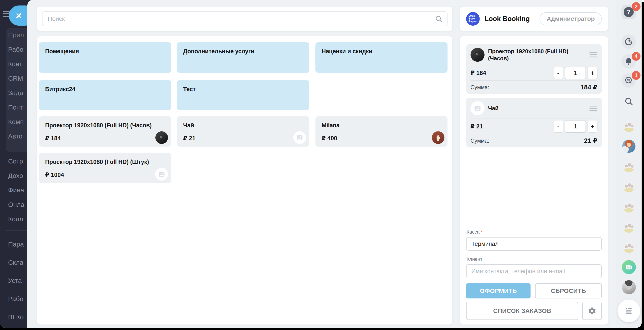 The height and width of the screenshot is (330, 644). Describe the element at coordinates (629, 311) in the screenshot. I see `quick-menu-button` at that location.